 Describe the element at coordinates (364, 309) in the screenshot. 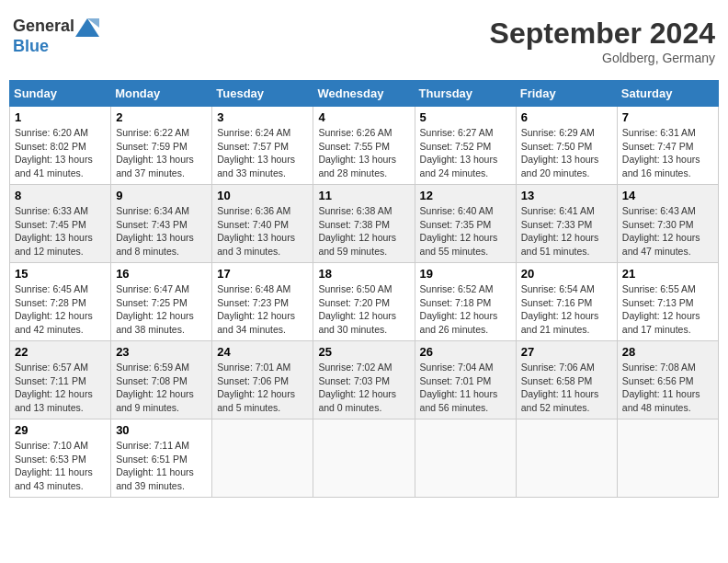

I see `day-info: Sunrise: 6:50 AMSunset: 7:20 PMDaylight:…` at that location.